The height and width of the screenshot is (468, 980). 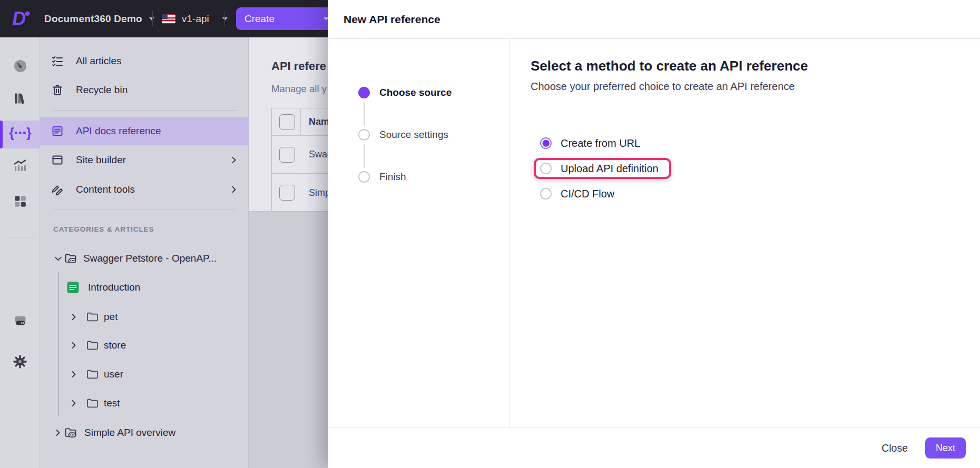 I want to click on tree-item-label: test, so click(x=112, y=403).